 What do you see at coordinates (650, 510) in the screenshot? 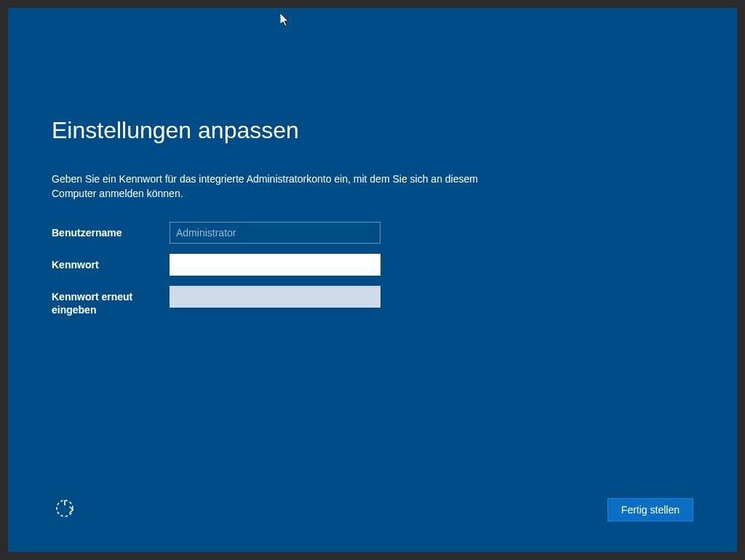
I see `finish-button: Fertig stellen` at bounding box center [650, 510].